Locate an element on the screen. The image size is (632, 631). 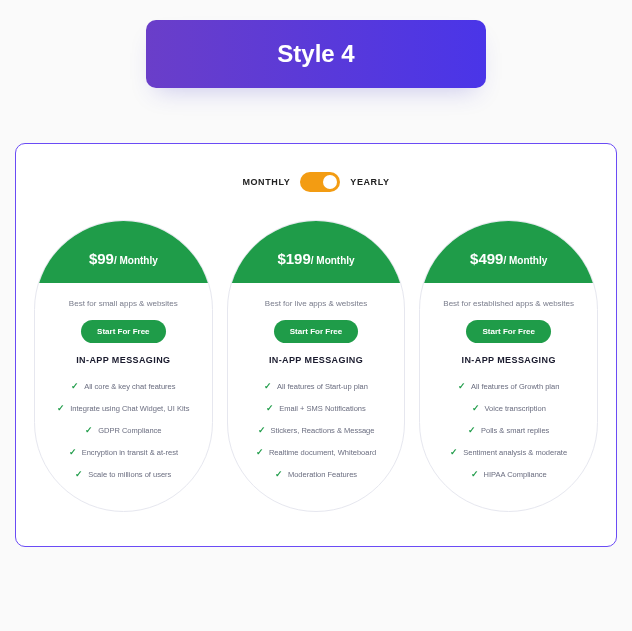
toggle-monthly-label: MONTHLY is located at coordinates (266, 182).